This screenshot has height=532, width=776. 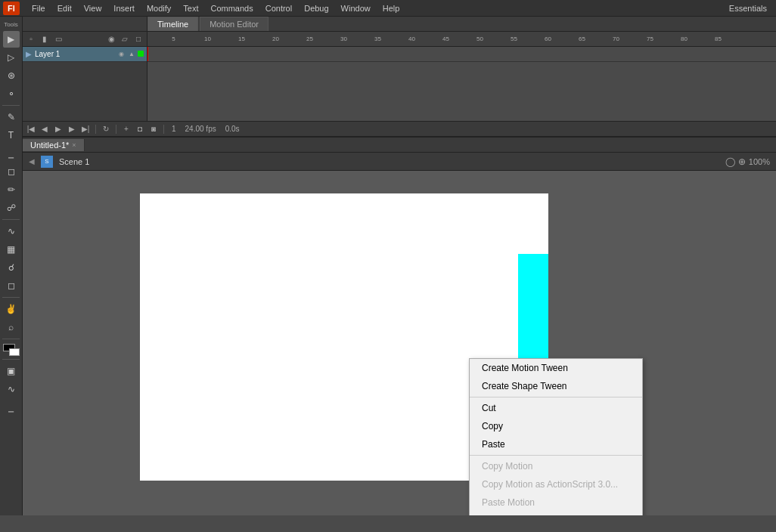 I want to click on ctx-copy-motion-as: Copy Motion as ActionScript 3.0..., so click(x=556, y=484).